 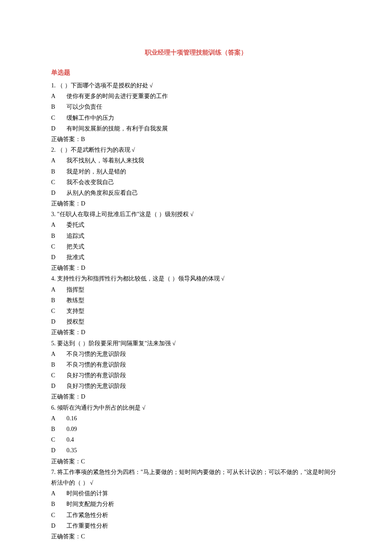 What do you see at coordinates (196, 129) in the screenshot?
I see `option-line: D有时间发展新的技能，有利于自我发展` at bounding box center [196, 129].